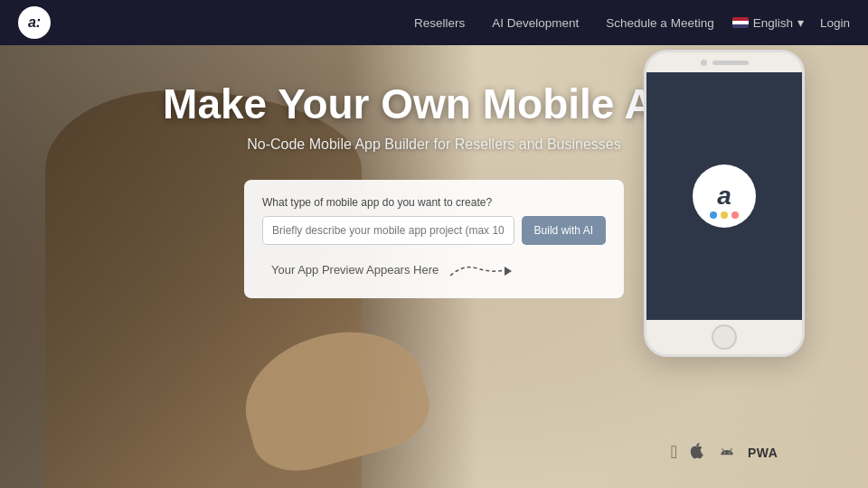  Describe the element at coordinates (724, 203) in the screenshot. I see `phone-mockup: a` at that location.